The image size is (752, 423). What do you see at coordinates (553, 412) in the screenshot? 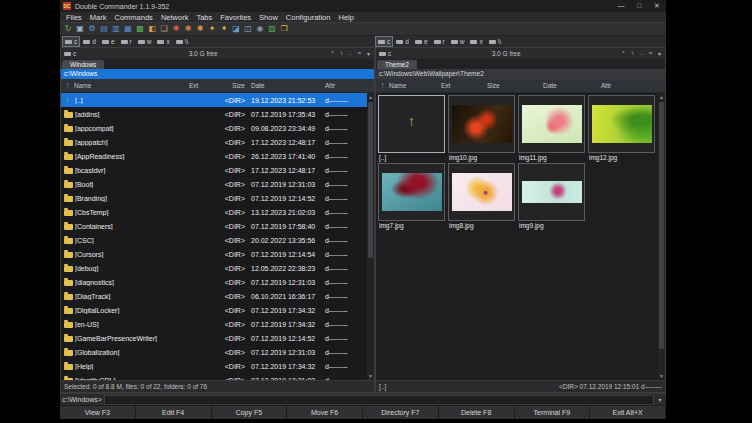
I see `function-key-button: Terminal F9` at bounding box center [553, 412].